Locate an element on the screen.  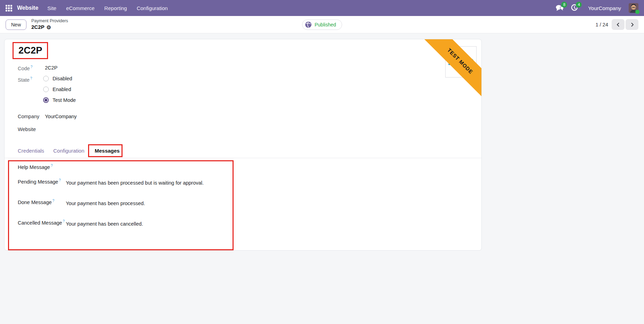
gear-icon: ⚙ is located at coordinates (49, 27).